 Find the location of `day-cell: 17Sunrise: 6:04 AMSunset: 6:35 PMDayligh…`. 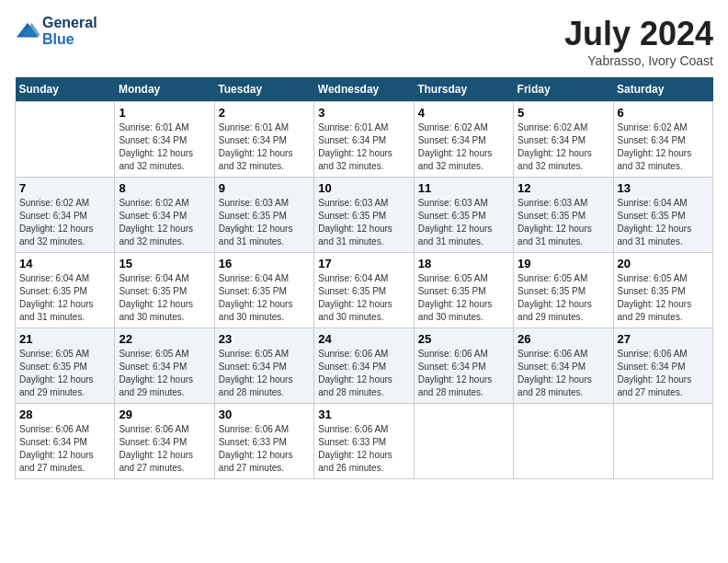

day-cell: 17Sunrise: 6:04 AMSunset: 6:35 PMDayligh… is located at coordinates (364, 291).